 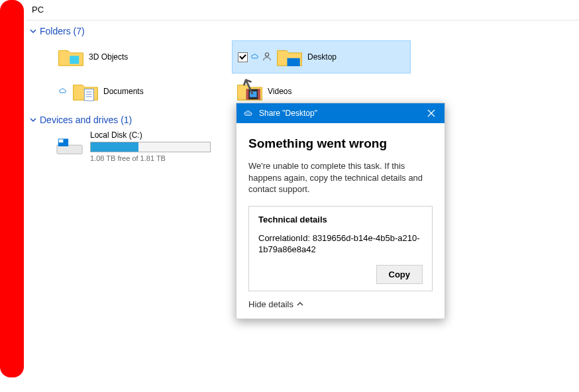 I want to click on section-folders-title: Folders, so click(x=56, y=31).